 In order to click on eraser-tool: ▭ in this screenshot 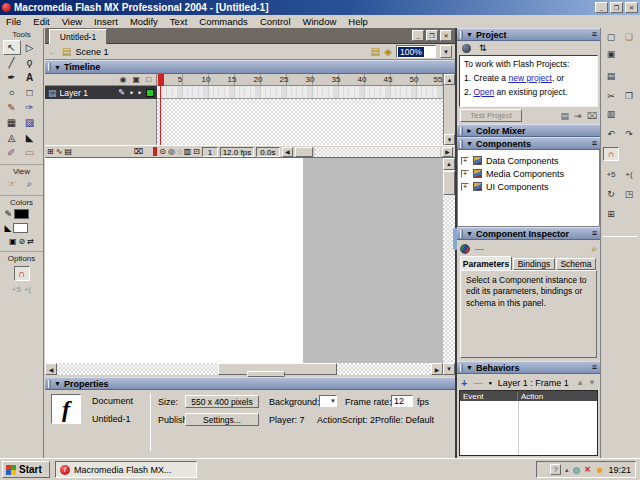, I will do `click(30, 152)`.